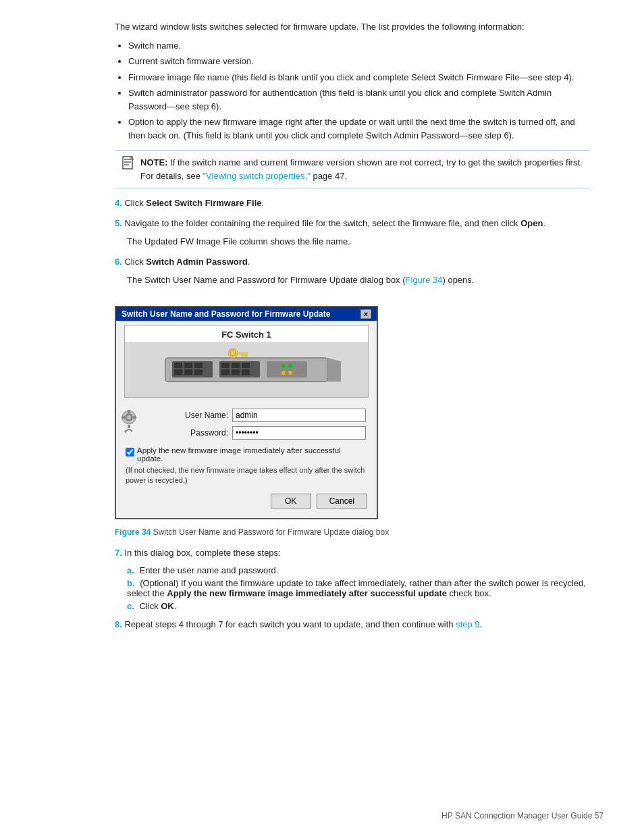 The height and width of the screenshot is (834, 644). What do you see at coordinates (358, 588) in the screenshot?
I see `step-7-subs: a. Enter the user name and password. b. …` at bounding box center [358, 588].